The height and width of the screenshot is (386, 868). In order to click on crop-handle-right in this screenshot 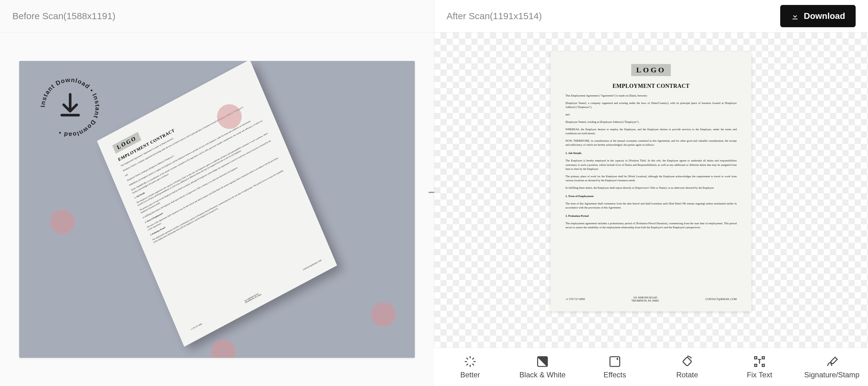, I will do `click(383, 315)`.